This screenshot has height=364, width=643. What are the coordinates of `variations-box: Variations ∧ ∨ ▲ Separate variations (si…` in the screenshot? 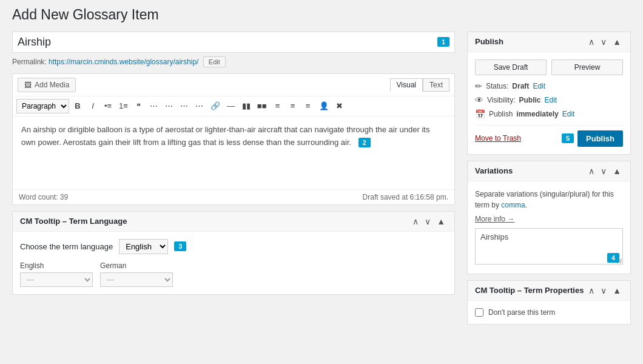 It's located at (549, 217).